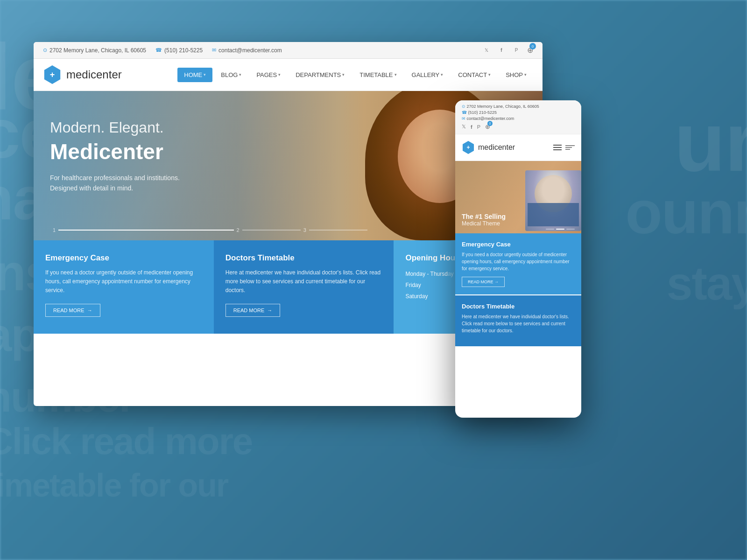 The image size is (747, 560). Describe the element at coordinates (214, 50) in the screenshot. I see `email-icon: ✉` at that location.